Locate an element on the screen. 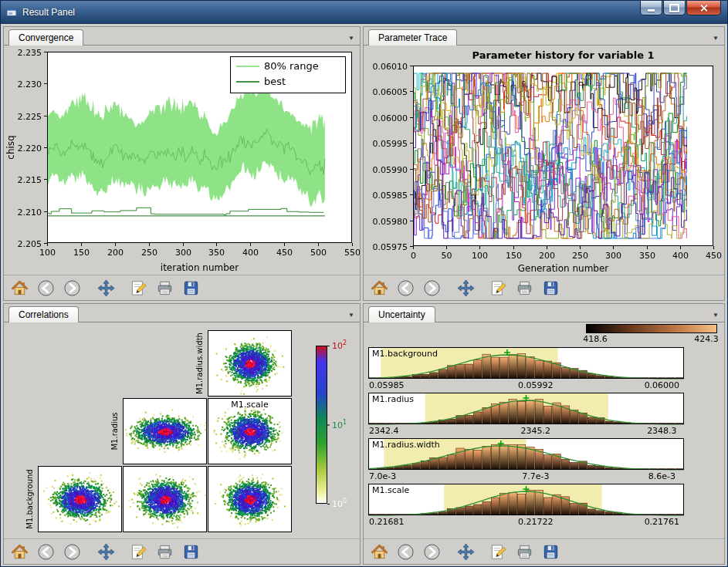 The width and height of the screenshot is (728, 567). maximize-button is located at coordinates (675, 8).